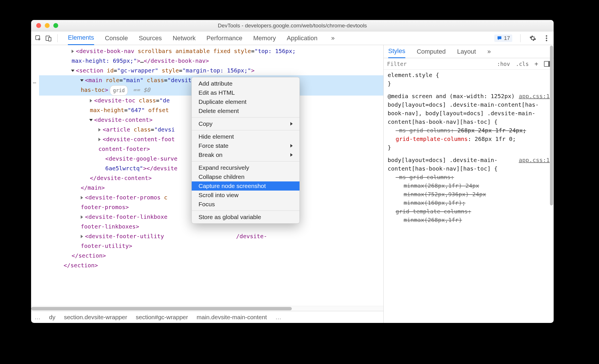 This screenshot has height=364, width=599. What do you see at coordinates (520, 38) in the screenshot?
I see `toolbar-separator` at bounding box center [520, 38].